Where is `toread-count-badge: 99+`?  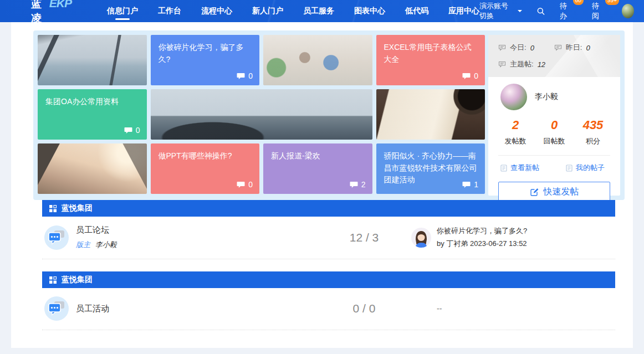
toread-count-badge: 99+ is located at coordinates (612, 2).